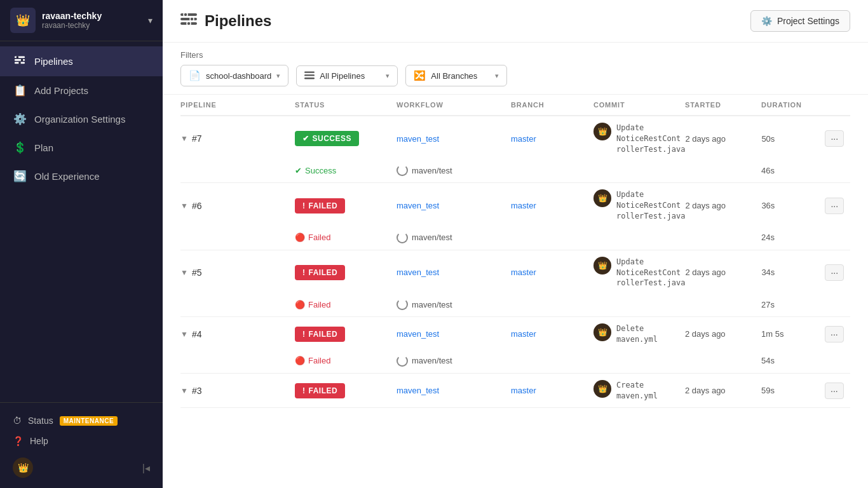 Image resolution: width=868 pixels, height=488 pixels. I want to click on sidebar-item-pipelines: Pipelines, so click(81, 61).